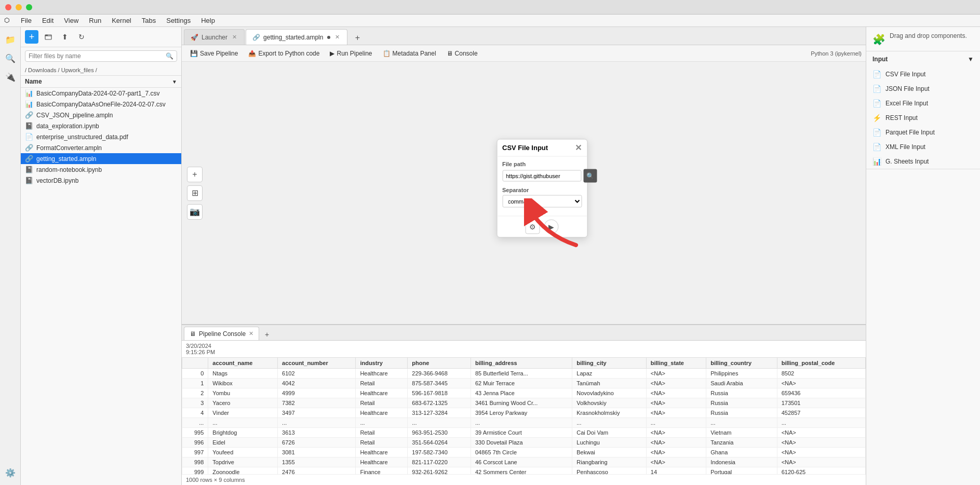 This screenshot has height=485, width=980. What do you see at coordinates (542, 188) in the screenshot?
I see `csv-dialog: CSV File Input ✕ File path 🔍 Separator` at bounding box center [542, 188].